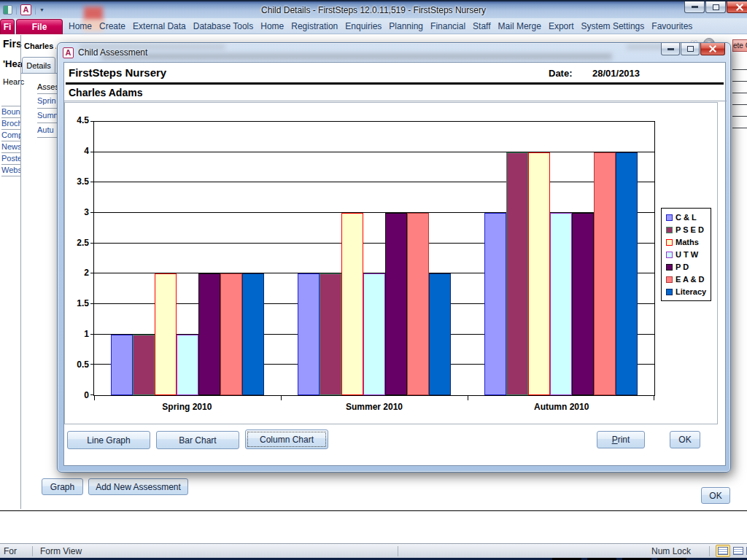  What do you see at coordinates (562, 26) in the screenshot?
I see `ribbon-tab-export: Export` at bounding box center [562, 26].